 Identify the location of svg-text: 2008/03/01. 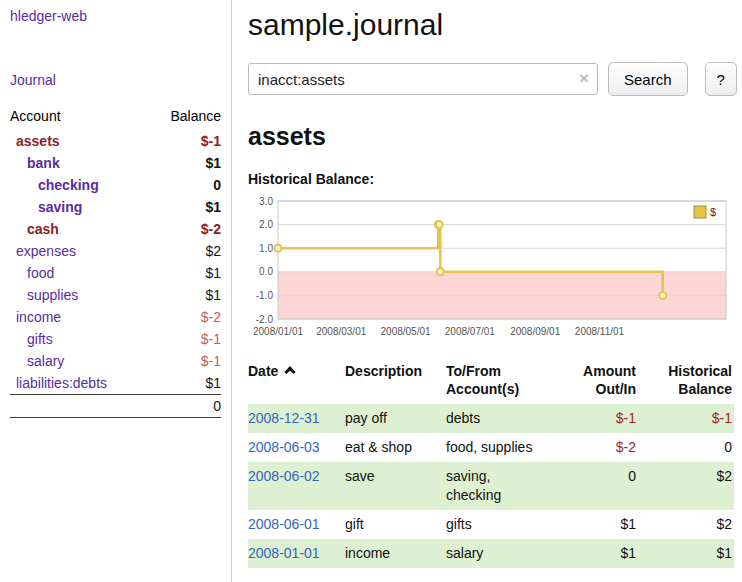
(341, 332).